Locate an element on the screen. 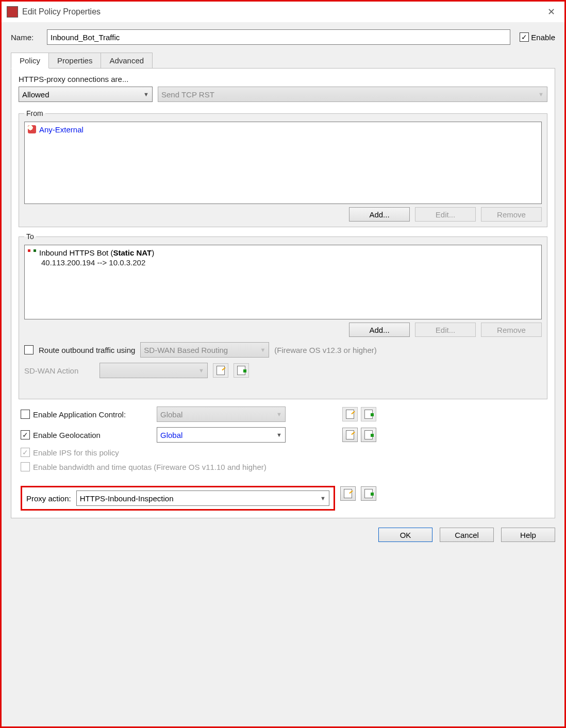 The width and height of the screenshot is (566, 728). ips-checkbox: ✓ is located at coordinates (25, 452).